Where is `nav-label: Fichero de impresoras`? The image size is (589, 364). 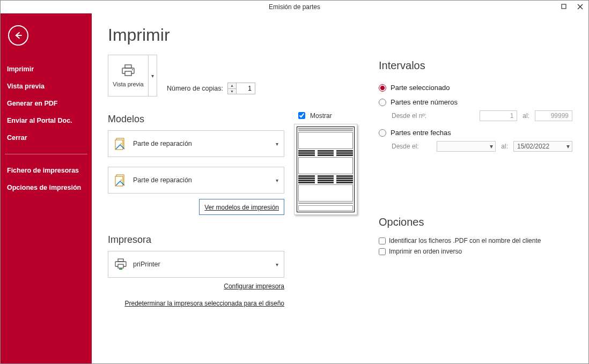
nav-label: Fichero de impresoras is located at coordinates (43, 170).